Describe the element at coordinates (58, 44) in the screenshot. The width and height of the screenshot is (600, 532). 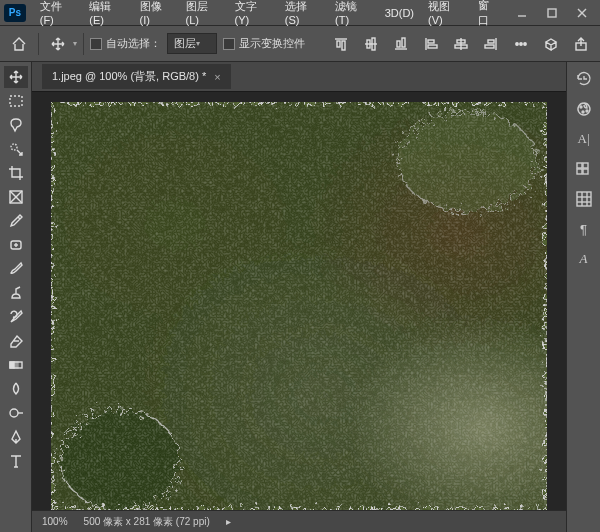
I see `move-tool-indicator-icon` at that location.